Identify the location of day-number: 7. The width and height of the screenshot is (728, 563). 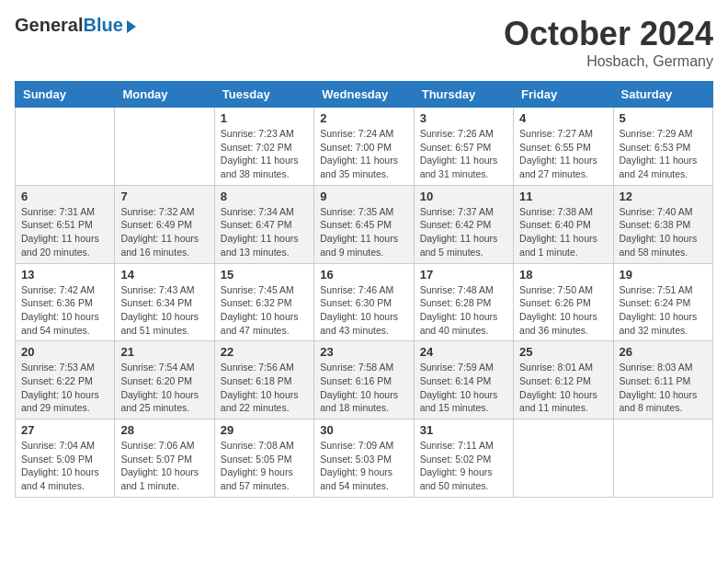
(164, 197).